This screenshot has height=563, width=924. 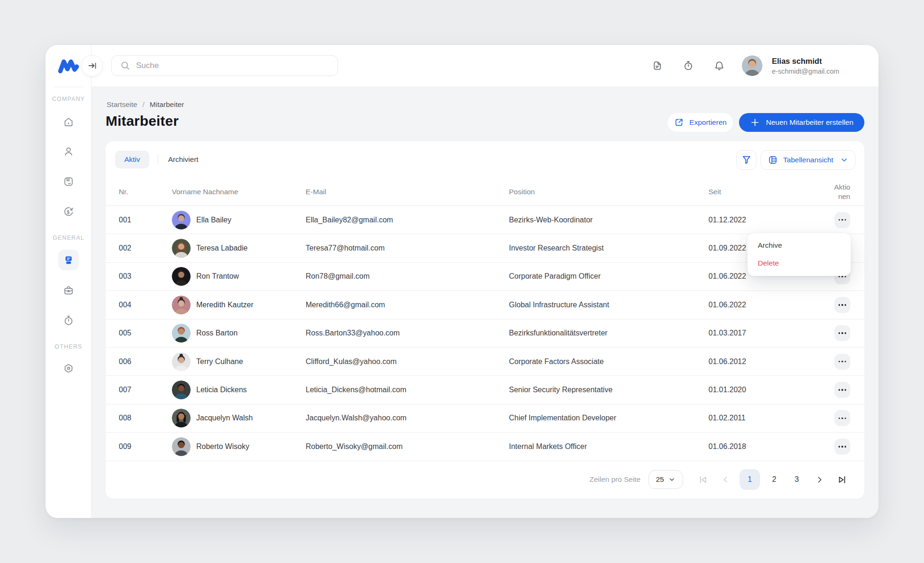 I want to click on table-row: 005 Ross Barton Ross.Barton33@yahoo.com …, so click(x=485, y=334).